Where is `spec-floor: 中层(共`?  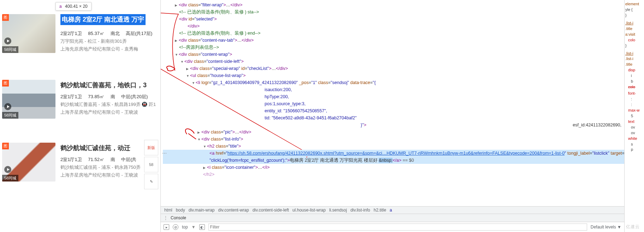
spec-floor: 中层(共 is located at coordinates (129, 160).